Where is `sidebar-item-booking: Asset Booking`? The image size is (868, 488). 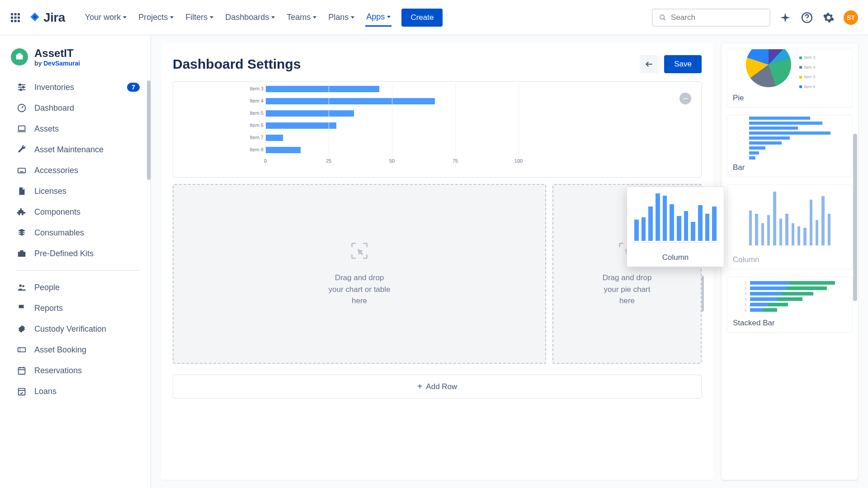 sidebar-item-booking: Asset Booking is located at coordinates (78, 350).